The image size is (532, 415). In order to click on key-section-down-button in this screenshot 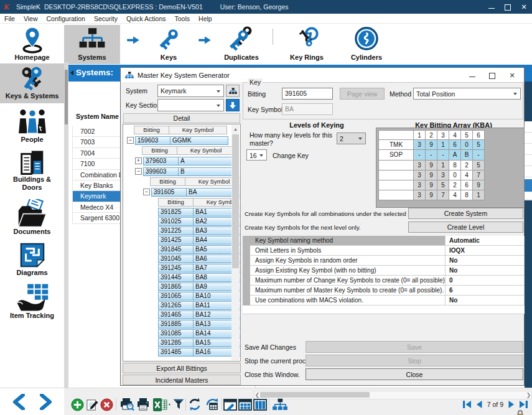, I will do `click(233, 105)`.